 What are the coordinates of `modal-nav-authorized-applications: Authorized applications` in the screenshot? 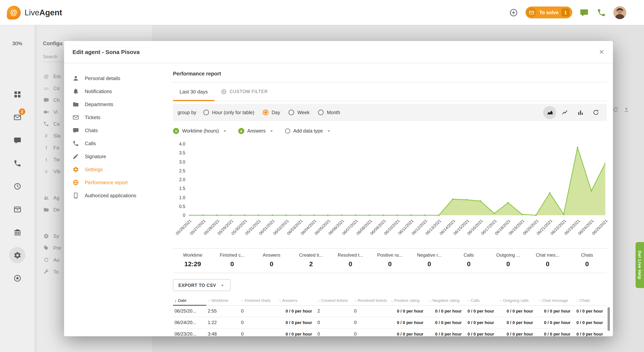 It's located at (114, 195).